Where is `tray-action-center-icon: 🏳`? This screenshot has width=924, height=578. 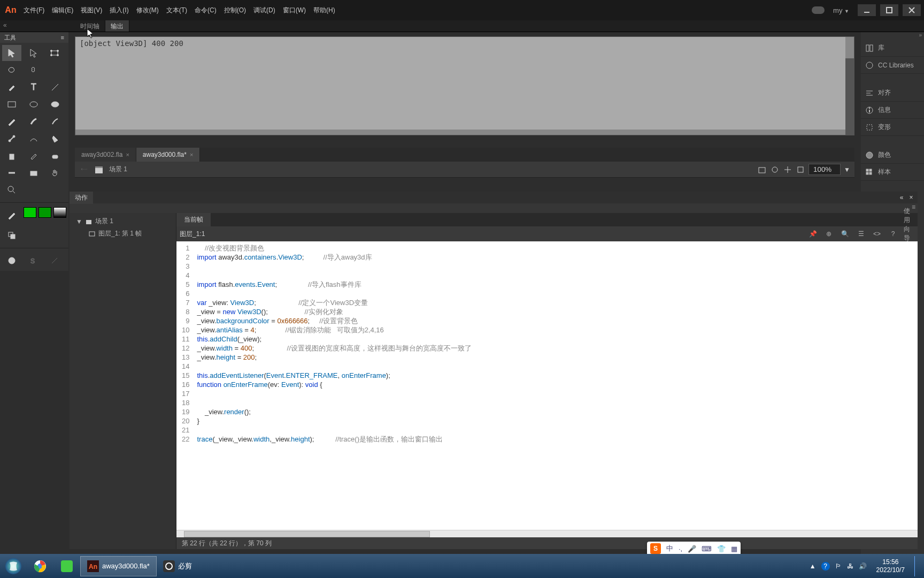 tray-action-center-icon: 🏳 is located at coordinates (838, 566).